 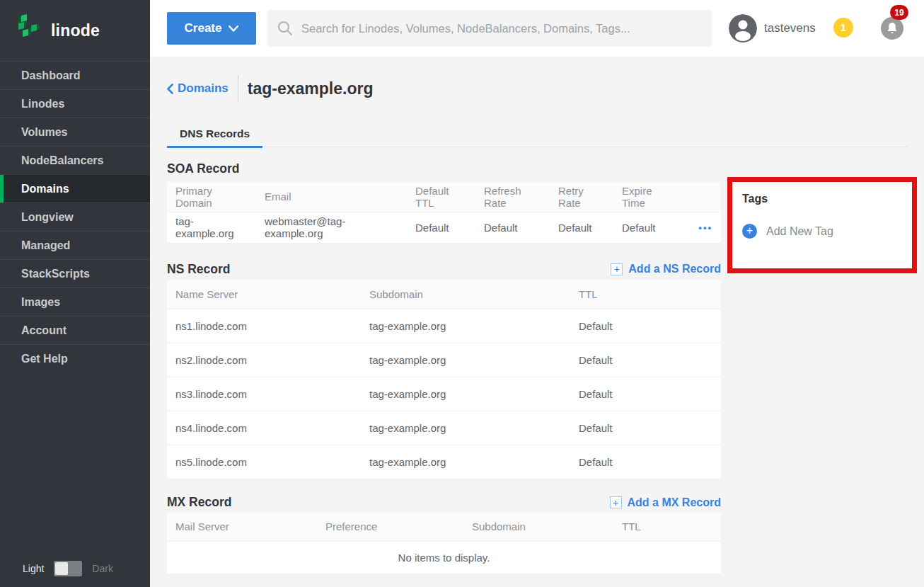 What do you see at coordinates (444, 462) in the screenshot?
I see `ns-row: ns5.linode.com tag-example.org Default` at bounding box center [444, 462].